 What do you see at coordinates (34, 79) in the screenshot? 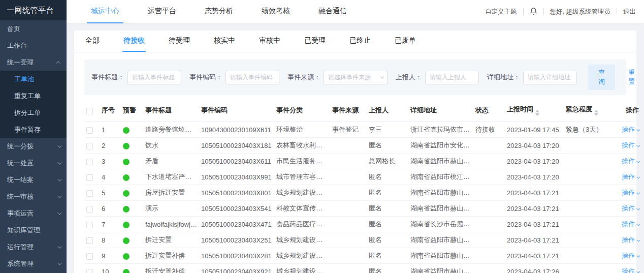
I see `sidebar-item-work-order-pool: 工单池` at bounding box center [34, 79].